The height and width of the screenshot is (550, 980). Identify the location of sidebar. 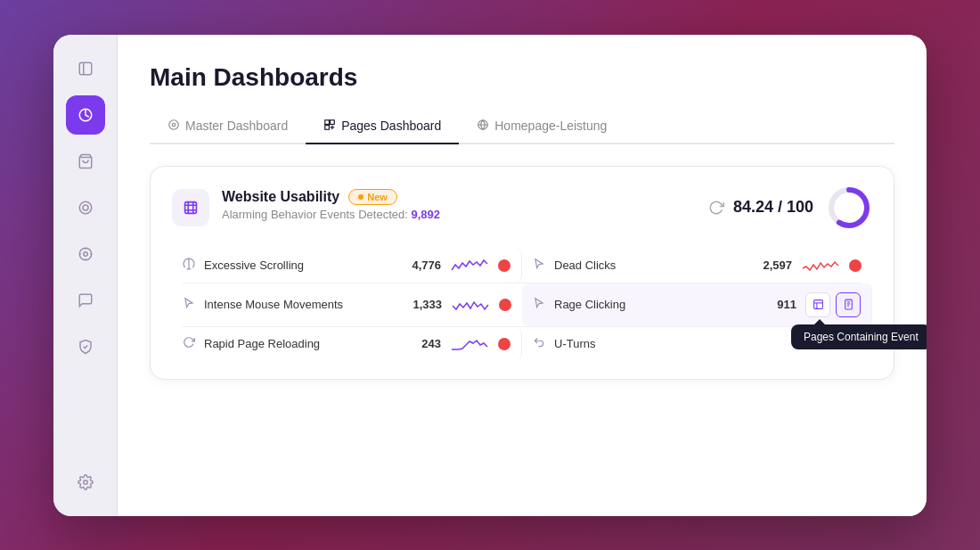
(86, 275).